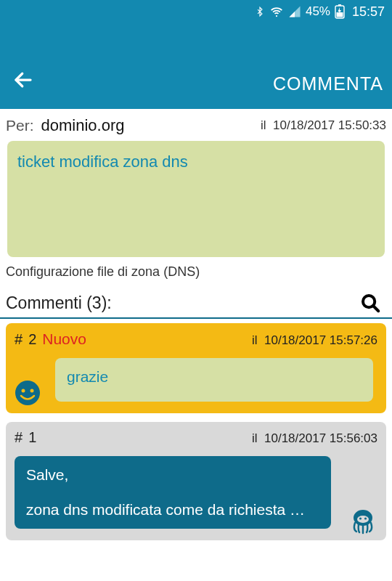 This screenshot has height=581, width=392. What do you see at coordinates (340, 12) in the screenshot?
I see `battery-icon` at bounding box center [340, 12].